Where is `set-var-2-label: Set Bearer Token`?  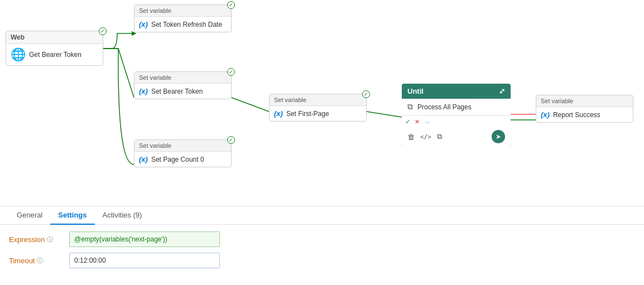
set-var-2-label: Set Bearer Token is located at coordinates (177, 91).